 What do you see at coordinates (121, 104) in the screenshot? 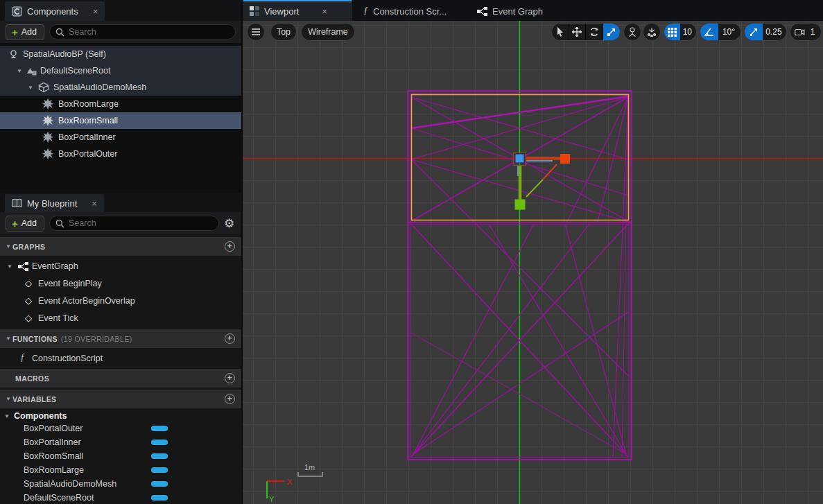
I see `tree-row-boxroomlarge: BoxRoomLarge` at bounding box center [121, 104].